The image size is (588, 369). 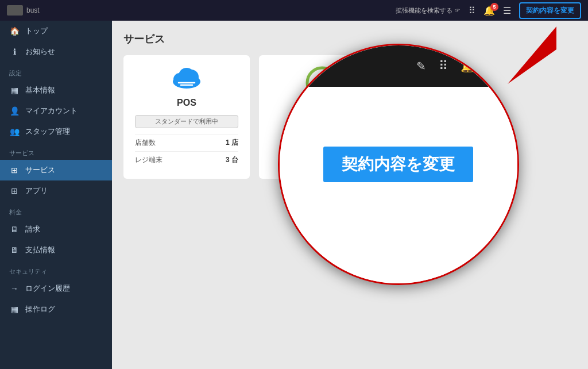 What do you see at coordinates (322, 84) in the screenshot?
I see `clock-icon` at bounding box center [322, 84].